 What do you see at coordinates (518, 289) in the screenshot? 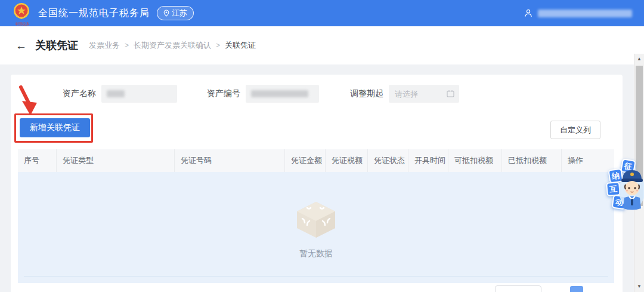
I see `page-size-select` at bounding box center [518, 289].